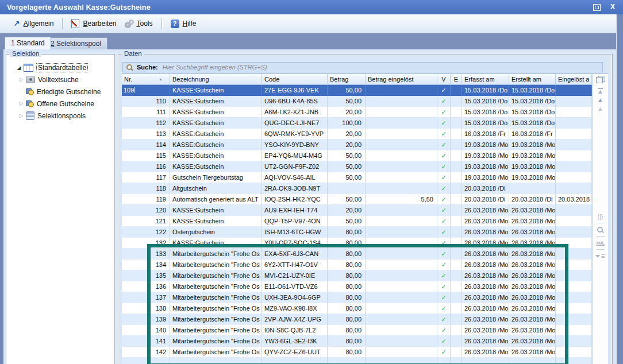 Image resolution: width=623 pixels, height=364 pixels. I want to click on band-columns-icon: (|), so click(600, 216).